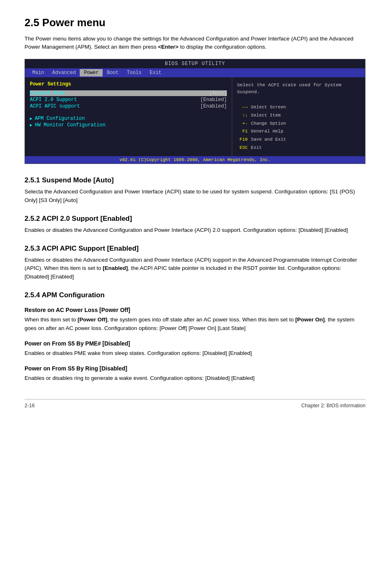  Describe the element at coordinates (128, 84) in the screenshot. I see `bios-section-title: Power Settings` at that location.